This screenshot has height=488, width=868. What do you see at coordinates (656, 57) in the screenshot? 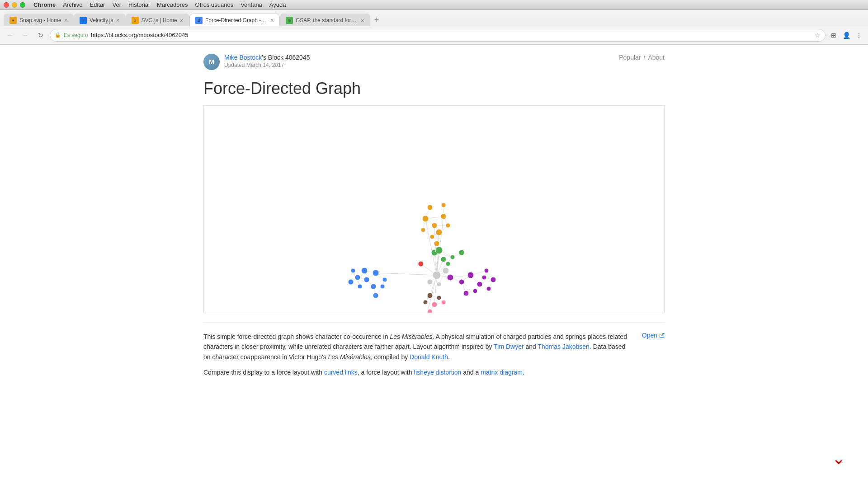
I see `about-link: About` at bounding box center [656, 57].